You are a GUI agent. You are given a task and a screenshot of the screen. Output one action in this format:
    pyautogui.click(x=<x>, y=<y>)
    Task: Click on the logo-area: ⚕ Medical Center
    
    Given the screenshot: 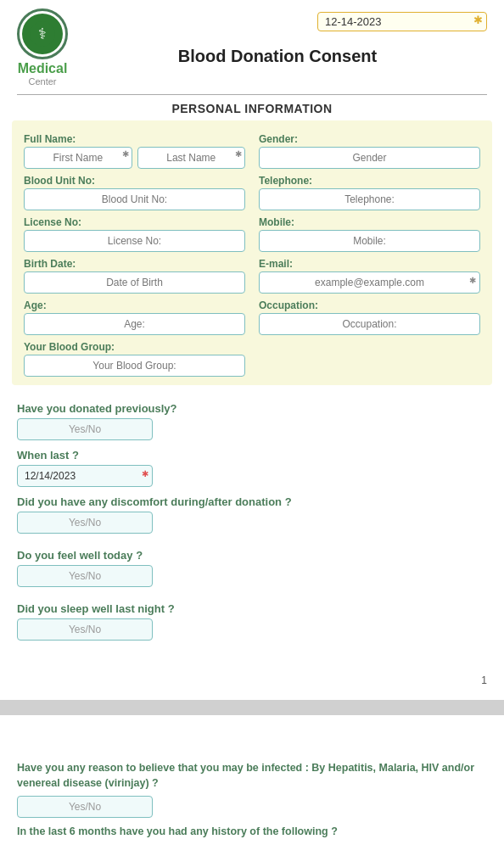 What is the action you would take?
    pyautogui.click(x=42, y=48)
    